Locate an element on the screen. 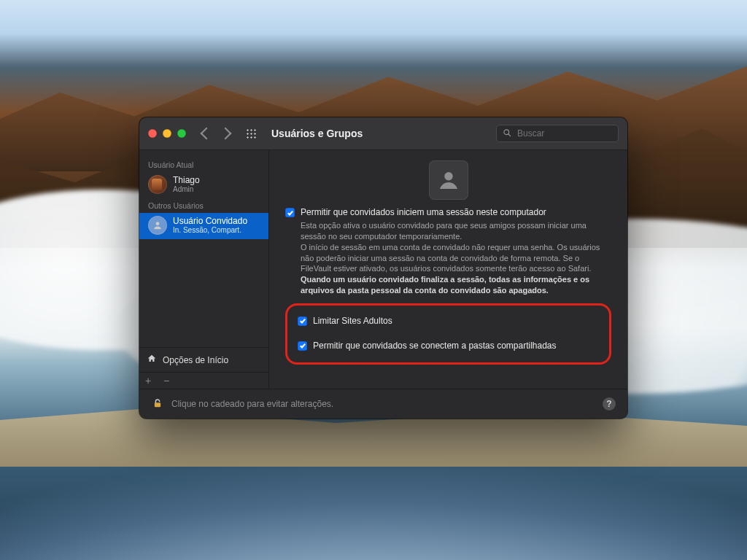 The height and width of the screenshot is (560, 747). login-options-button: Opções de Início is located at coordinates (204, 359).